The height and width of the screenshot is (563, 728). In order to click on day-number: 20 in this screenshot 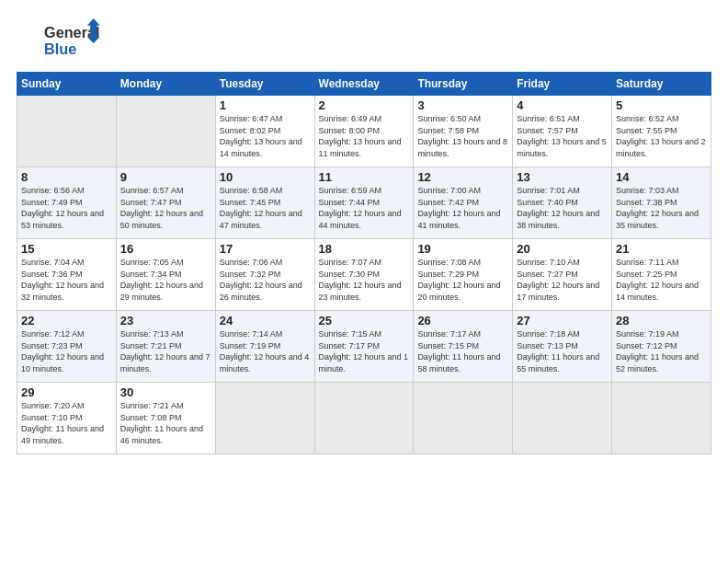, I will do `click(563, 248)`.